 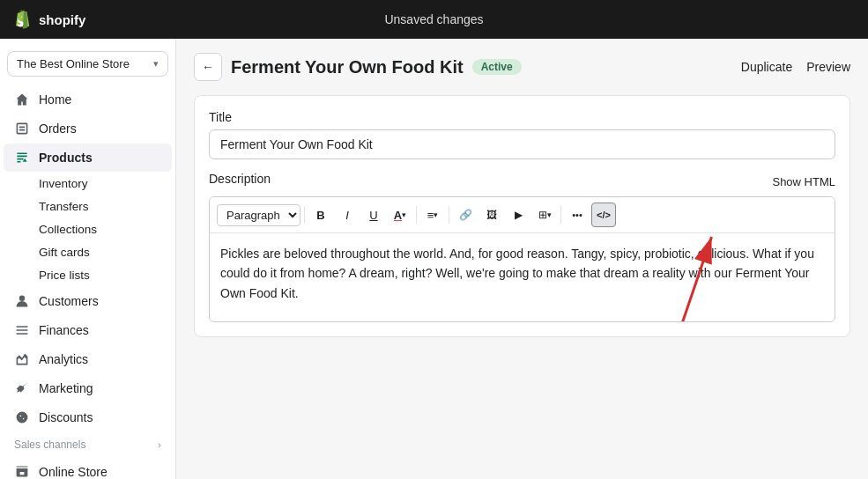 I want to click on more-button: •••, so click(x=577, y=215).